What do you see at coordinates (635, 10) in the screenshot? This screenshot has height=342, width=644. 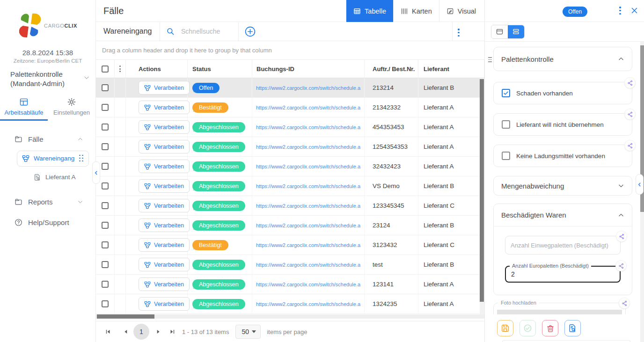 I see `close-icon` at bounding box center [635, 10].